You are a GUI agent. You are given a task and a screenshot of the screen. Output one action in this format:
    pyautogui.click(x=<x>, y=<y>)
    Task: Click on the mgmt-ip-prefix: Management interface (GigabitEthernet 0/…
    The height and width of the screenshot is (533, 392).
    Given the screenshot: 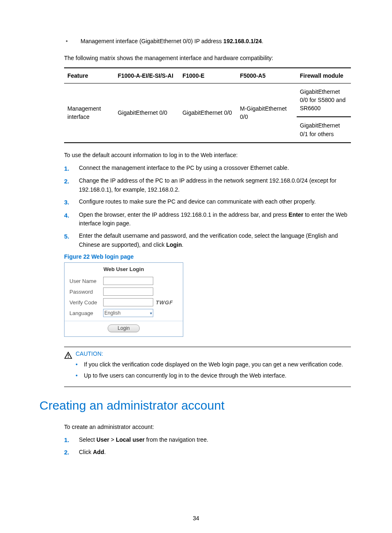 What is the action you would take?
    pyautogui.click(x=152, y=41)
    